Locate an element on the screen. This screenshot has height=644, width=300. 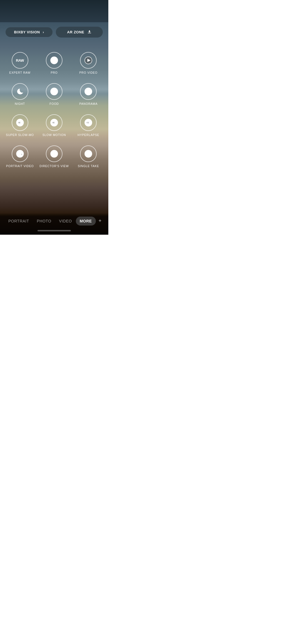
single-take-icon-circle is located at coordinates (88, 154).